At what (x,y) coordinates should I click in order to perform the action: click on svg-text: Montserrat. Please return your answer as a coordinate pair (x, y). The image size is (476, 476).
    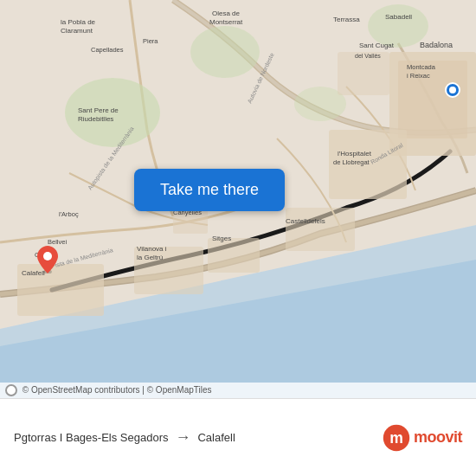
    Looking at the image, I should click on (227, 23).